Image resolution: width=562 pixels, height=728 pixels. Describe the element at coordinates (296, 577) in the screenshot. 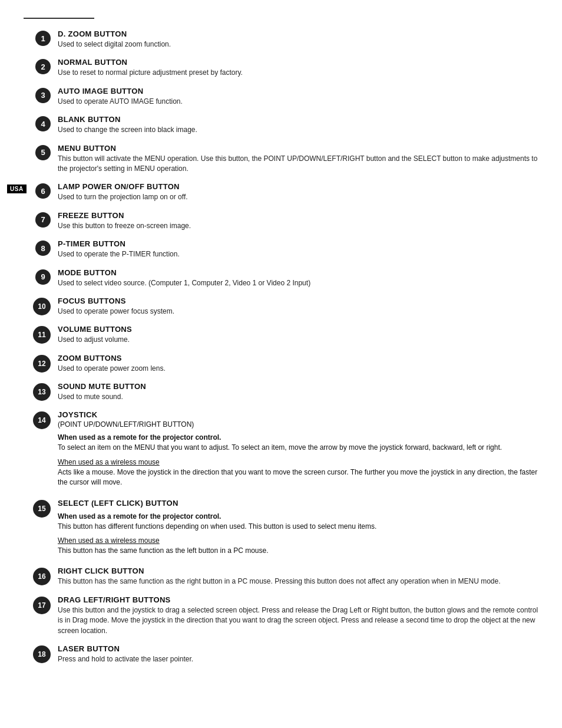

I see `item-content-16: RIGHT CLICK BUTTONThis button has the sa…` at that location.